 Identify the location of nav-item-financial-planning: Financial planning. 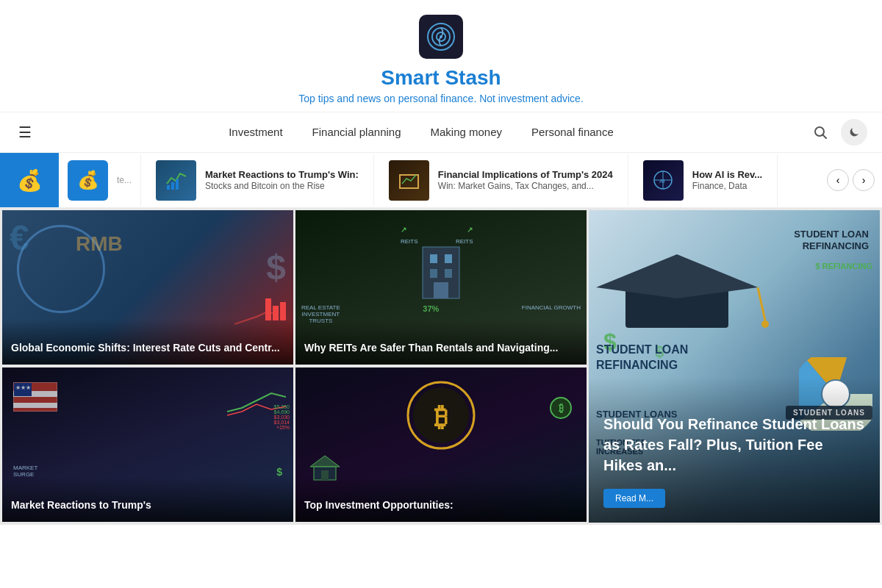
(357, 132).